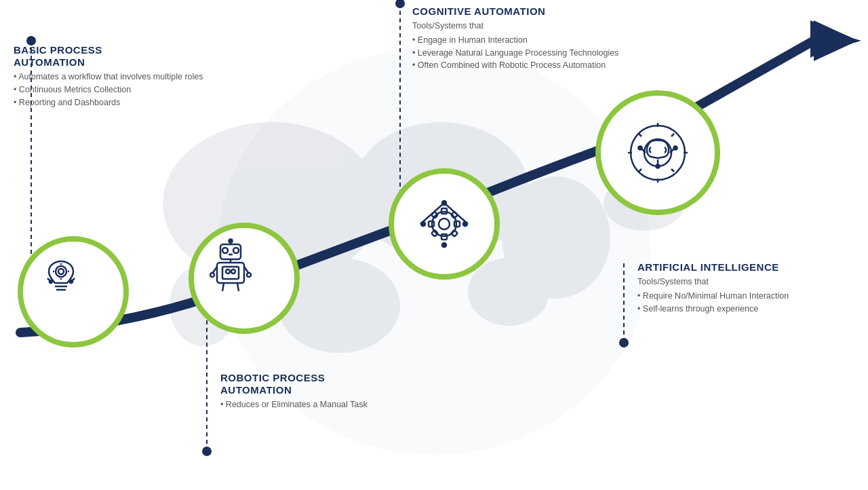 This screenshot has width=868, height=490. I want to click on ai-bullets: Require No/Minimal Human Interaction Sel…, so click(713, 303).